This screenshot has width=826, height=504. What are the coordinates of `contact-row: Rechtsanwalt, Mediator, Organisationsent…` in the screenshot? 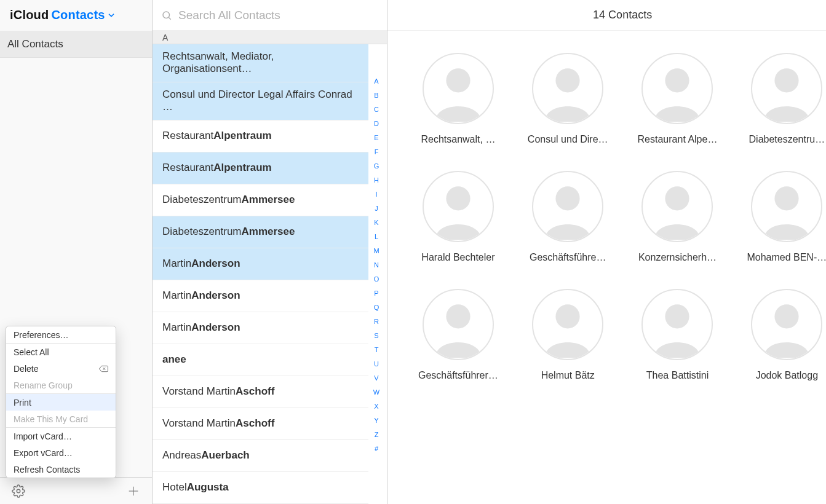 It's located at (261, 63).